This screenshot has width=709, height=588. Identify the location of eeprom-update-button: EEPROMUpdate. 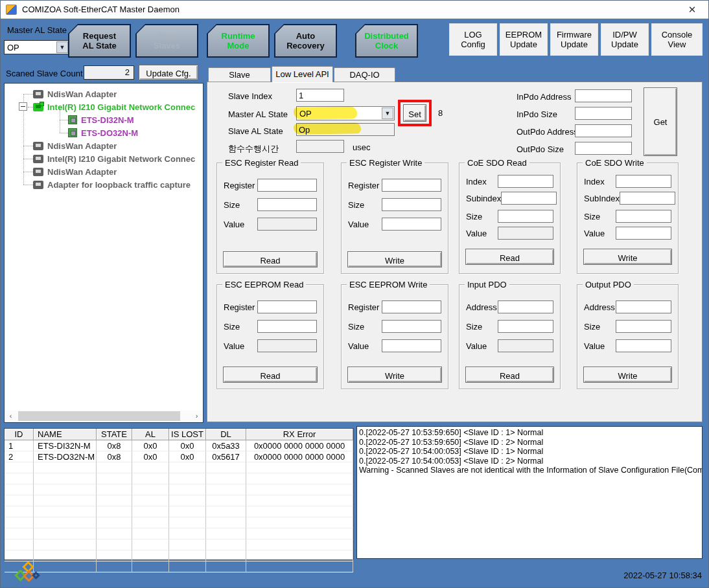
(524, 40).